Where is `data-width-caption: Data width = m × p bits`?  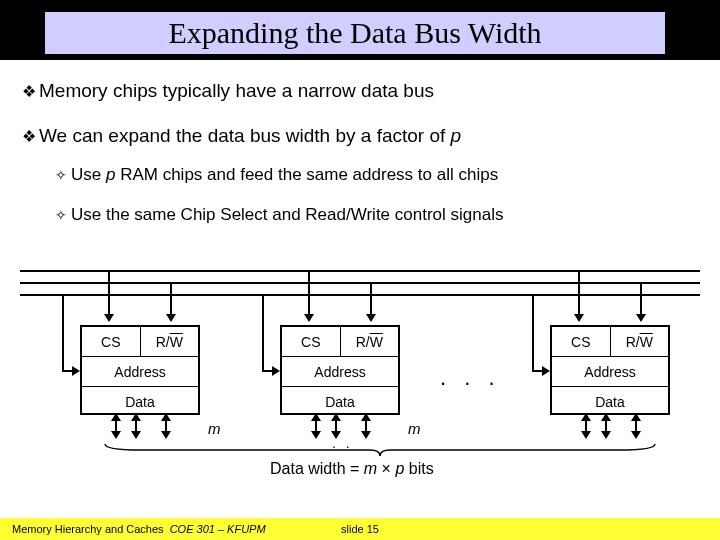 data-width-caption: Data width = m × p bits is located at coordinates (352, 469).